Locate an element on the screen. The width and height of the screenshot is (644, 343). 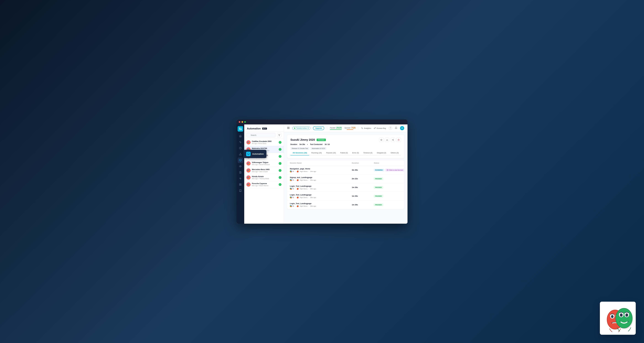
sidebar-item-automation is located at coordinates (240, 160).